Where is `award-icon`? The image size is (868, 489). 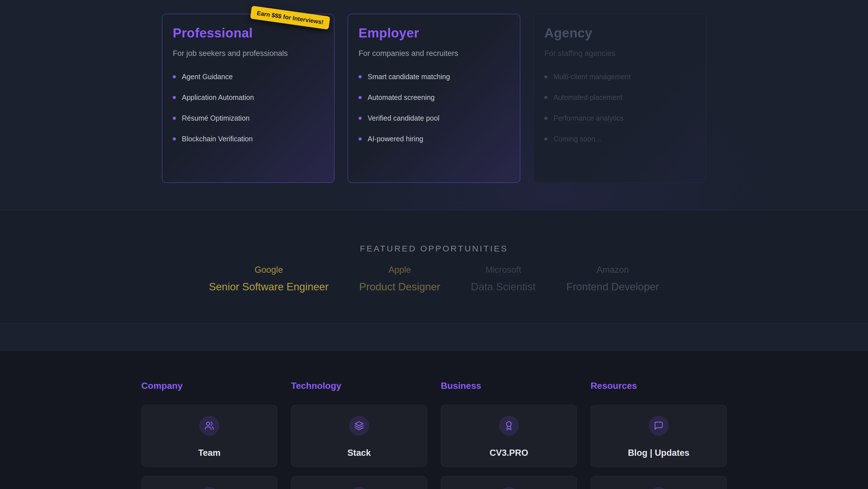
award-icon is located at coordinates (509, 426).